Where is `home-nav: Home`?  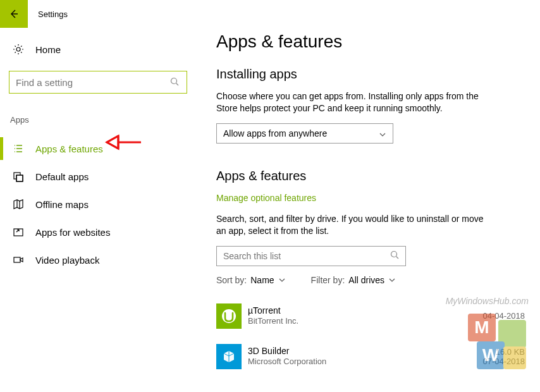 home-nav: Home is located at coordinates (98, 49).